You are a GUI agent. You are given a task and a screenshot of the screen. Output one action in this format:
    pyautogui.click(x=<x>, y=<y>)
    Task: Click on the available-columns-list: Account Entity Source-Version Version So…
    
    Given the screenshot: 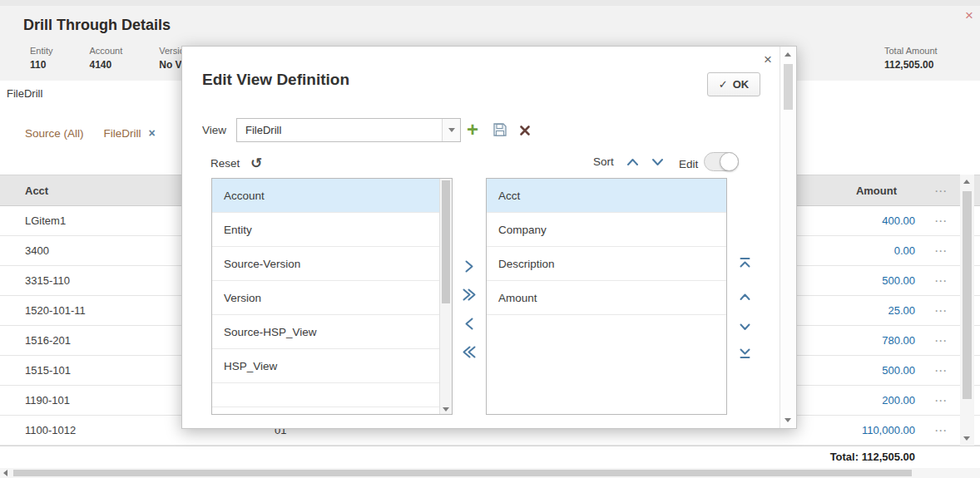 What is the action you would take?
    pyautogui.click(x=332, y=296)
    